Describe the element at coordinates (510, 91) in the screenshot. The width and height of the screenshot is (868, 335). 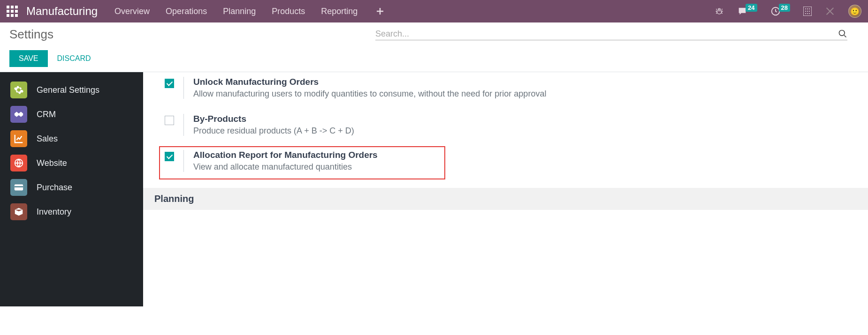
I see `setting-unlock-orders: Unlock Manufacturing Orders Allow manufa…` at that location.